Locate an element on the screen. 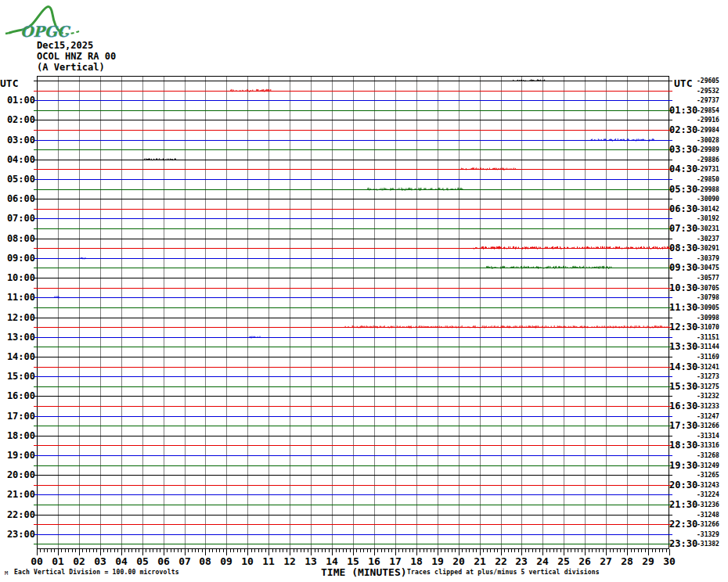  minute-label: 09 is located at coordinates (226, 562).